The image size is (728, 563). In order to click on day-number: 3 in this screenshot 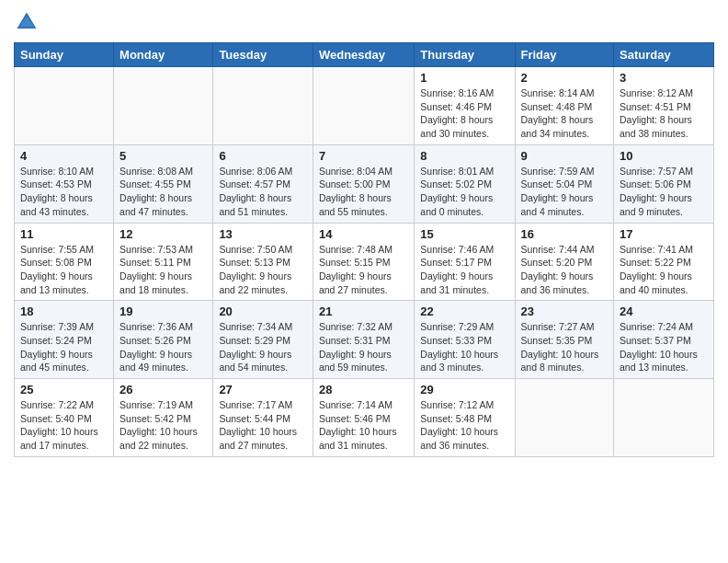, I will do `click(664, 77)`.